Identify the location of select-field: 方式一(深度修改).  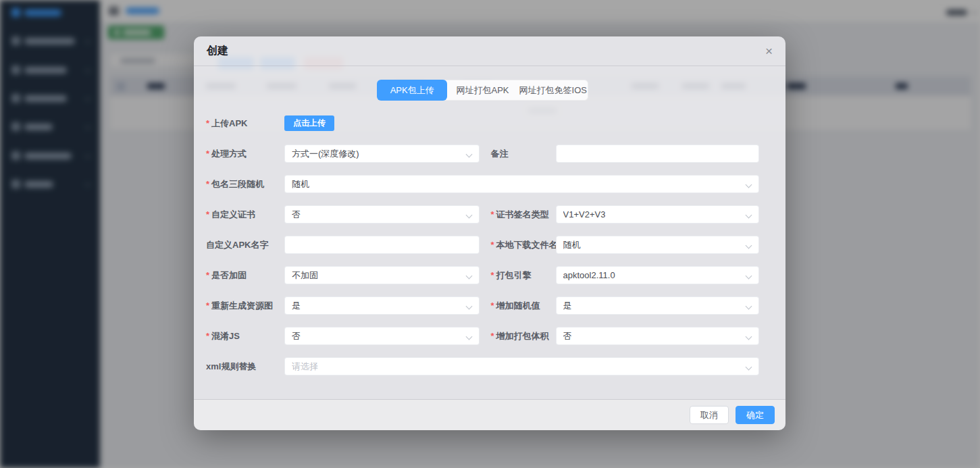
(382, 154).